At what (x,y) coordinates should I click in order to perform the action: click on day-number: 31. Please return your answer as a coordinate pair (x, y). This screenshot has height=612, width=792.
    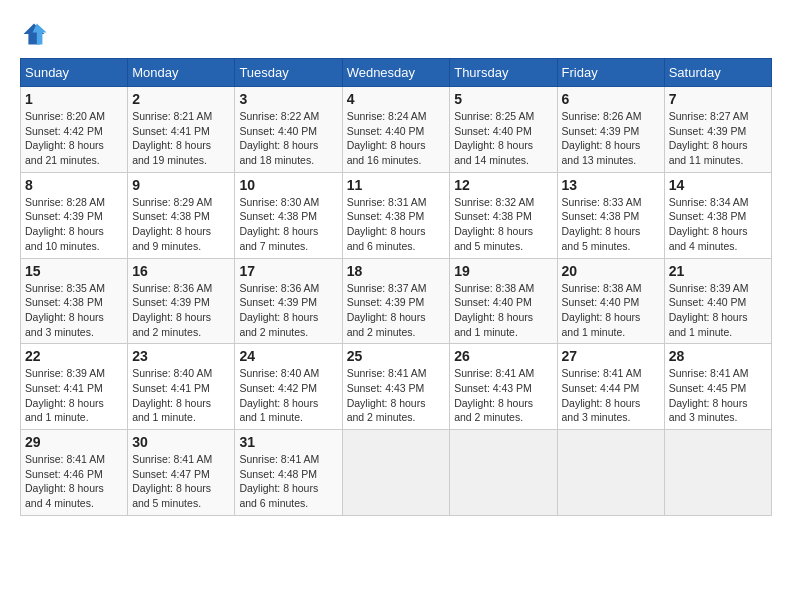
    Looking at the image, I should click on (288, 442).